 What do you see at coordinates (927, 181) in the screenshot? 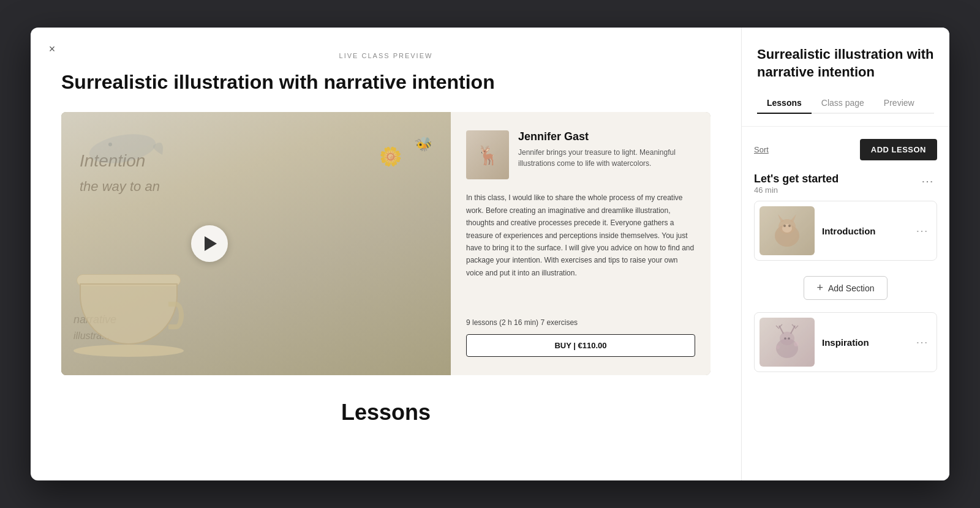
I see `section-more-button: ⋯` at bounding box center [927, 181].